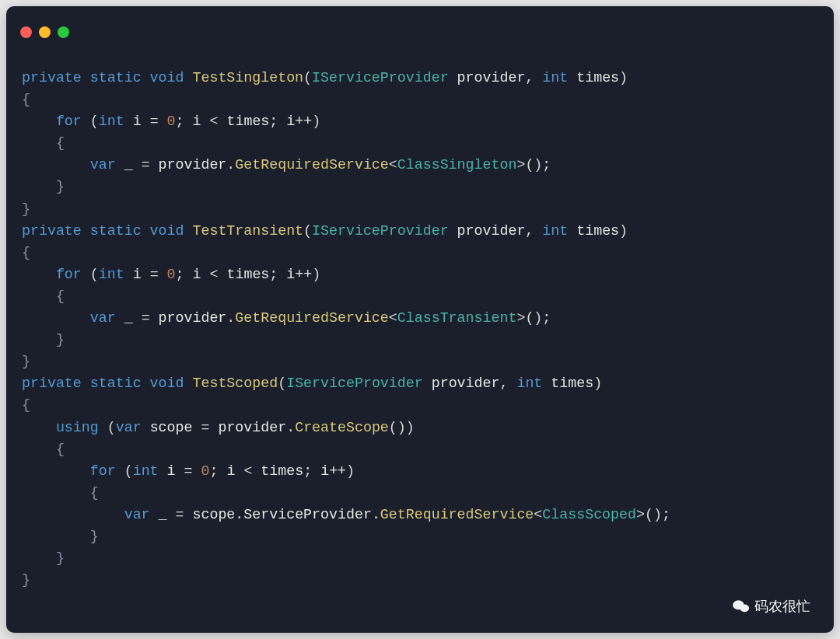 Image resolution: width=840 pixels, height=639 pixels. Describe the element at coordinates (555, 78) in the screenshot. I see `kw-int: int` at that location.